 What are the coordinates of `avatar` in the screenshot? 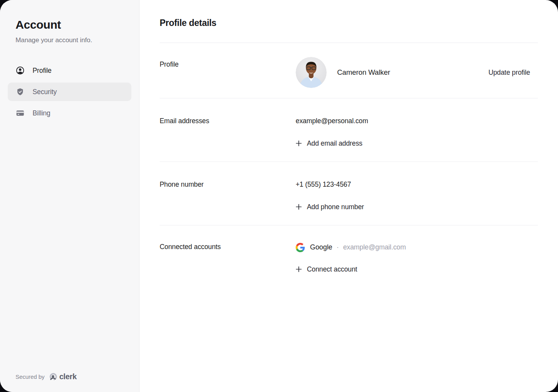 It's located at (311, 72).